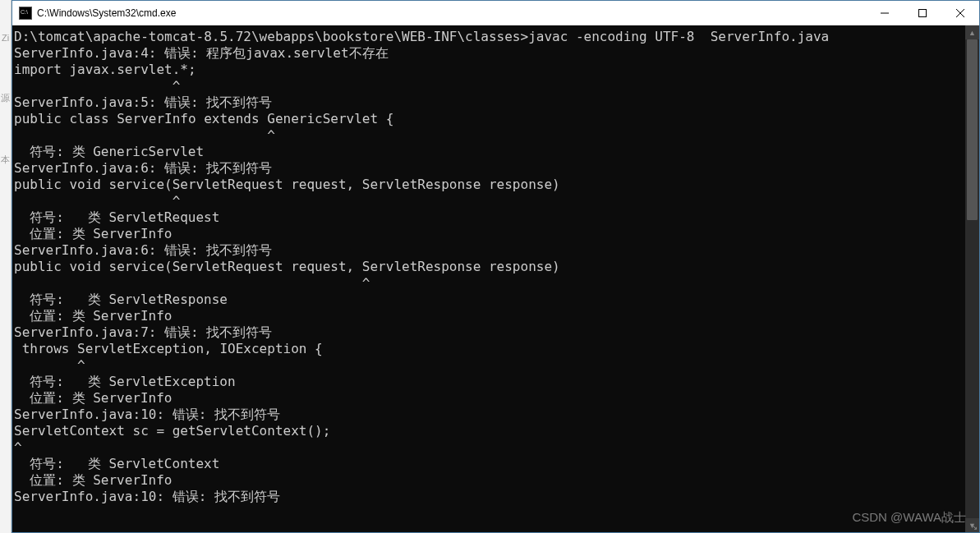 The height and width of the screenshot is (533, 980). I want to click on console-line: public class ServerInfo extends GenericS…, so click(496, 119).